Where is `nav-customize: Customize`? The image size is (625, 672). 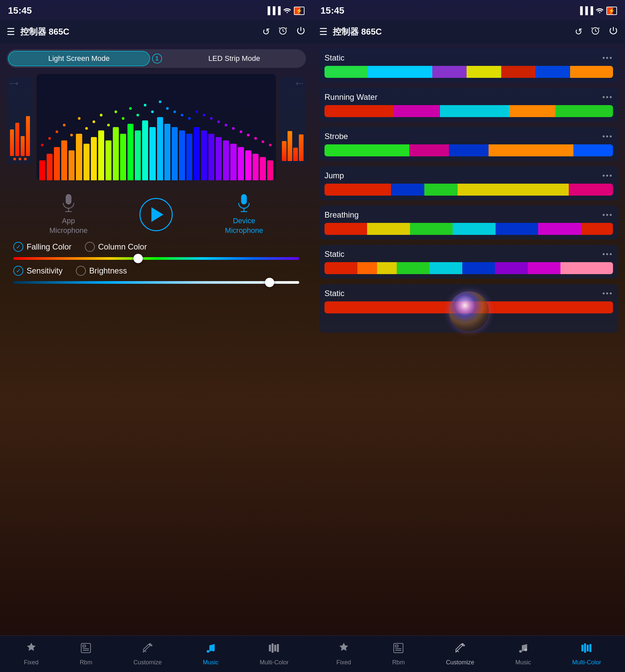 nav-customize: Customize is located at coordinates (147, 654).